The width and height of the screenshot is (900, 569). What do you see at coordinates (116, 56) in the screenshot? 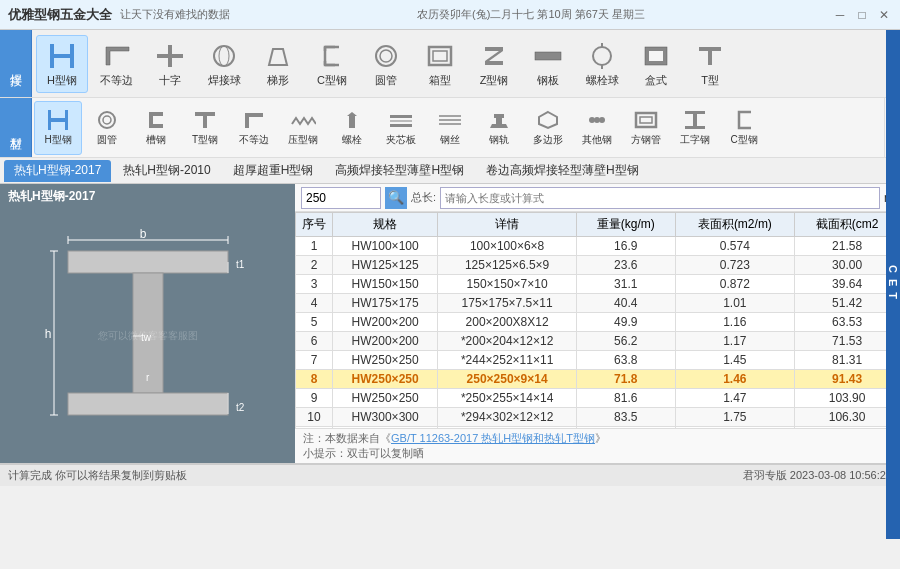
I see `unequal-icon` at bounding box center [116, 56].